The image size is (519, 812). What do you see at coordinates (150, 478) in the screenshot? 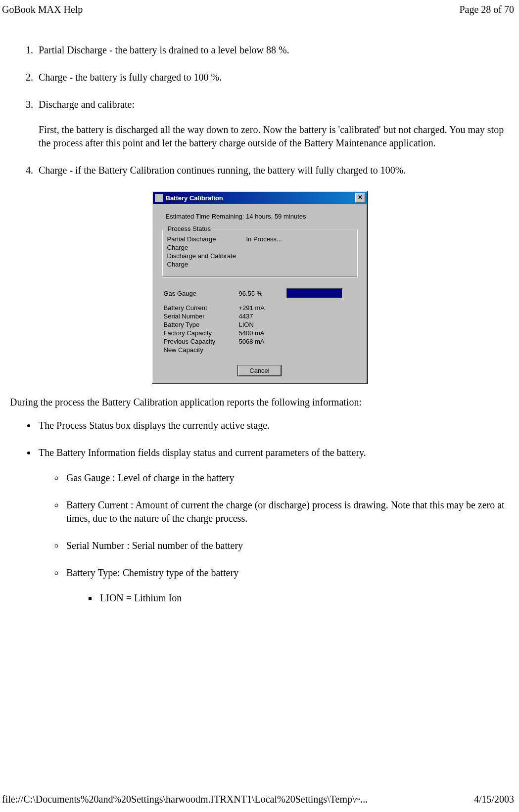
I see `sub-gas-gauge-text: Gas Gauge : Level of charge in the batte…` at bounding box center [150, 478].